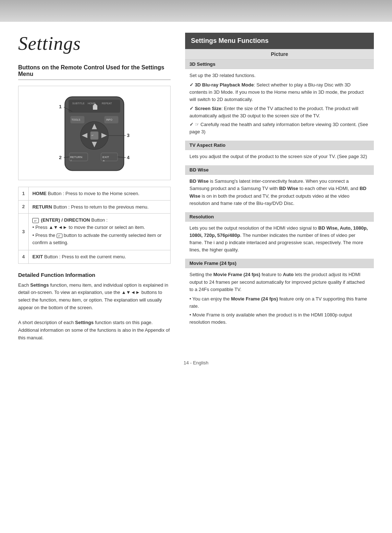 This screenshot has width=392, height=533. Describe the element at coordinates (78, 104) in the screenshot. I see `svg-text: SUBTITLE` at that location.